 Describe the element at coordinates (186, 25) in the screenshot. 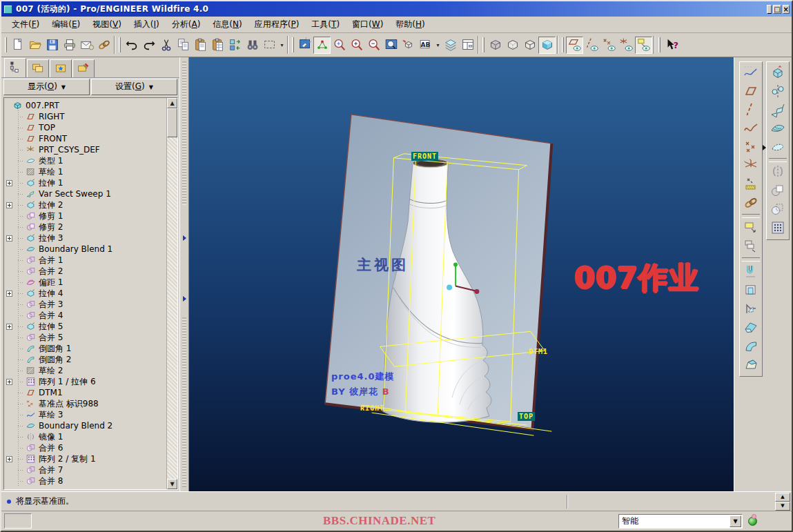

I see `menu-item-5: 分析(A)` at that location.